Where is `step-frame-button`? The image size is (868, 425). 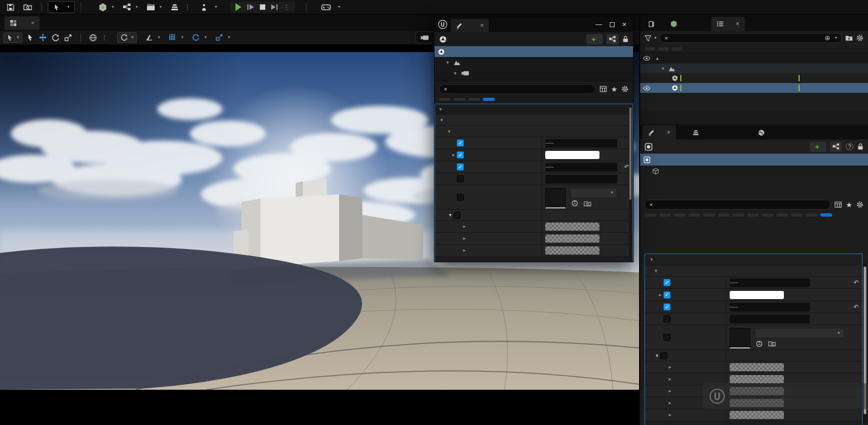 step-frame-button is located at coordinates (251, 7).